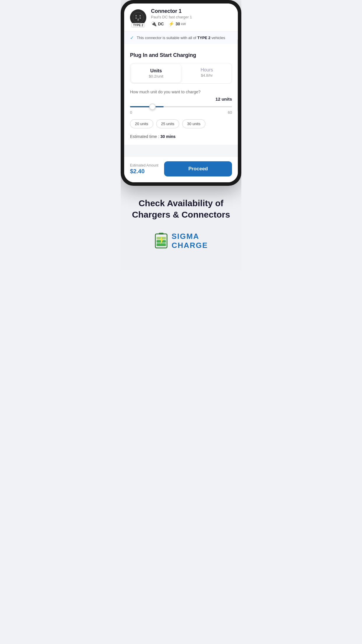  Describe the element at coordinates (181, 55) in the screenshot. I see `section-title: Plug In and Start Charging` at that location.